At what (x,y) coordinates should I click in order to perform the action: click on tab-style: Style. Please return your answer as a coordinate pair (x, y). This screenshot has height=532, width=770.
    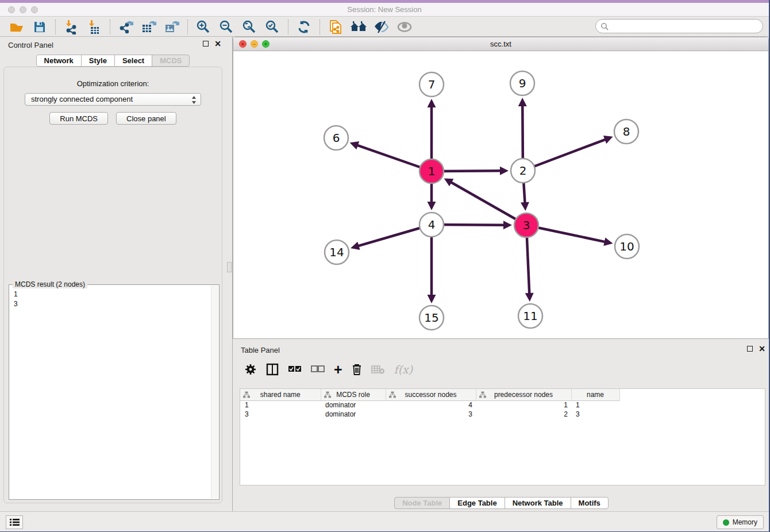
    Looking at the image, I should click on (98, 61).